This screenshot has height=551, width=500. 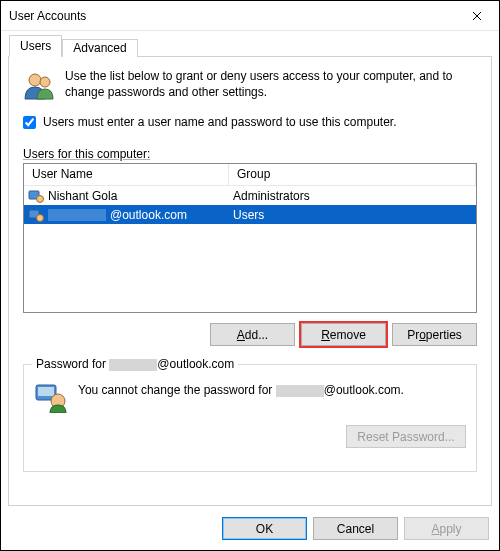 I want to click on close-button, so click(x=476, y=16).